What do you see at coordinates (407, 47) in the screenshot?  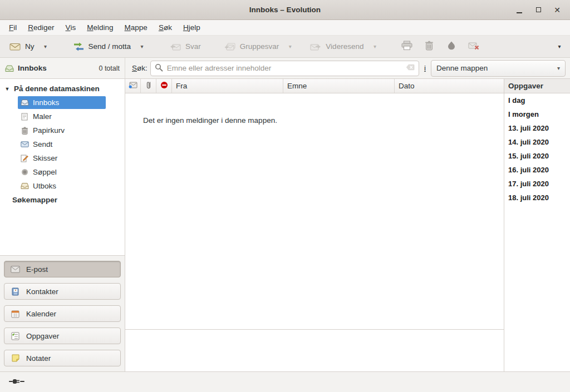 I see `printer-icon` at bounding box center [407, 47].